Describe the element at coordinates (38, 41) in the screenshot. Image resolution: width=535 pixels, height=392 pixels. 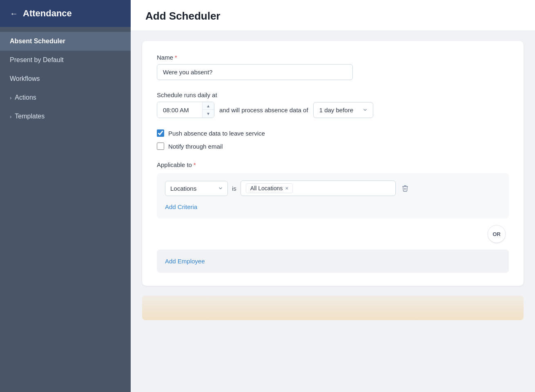
I see `sidebar-item-label: Absent Scheduler` at that location.